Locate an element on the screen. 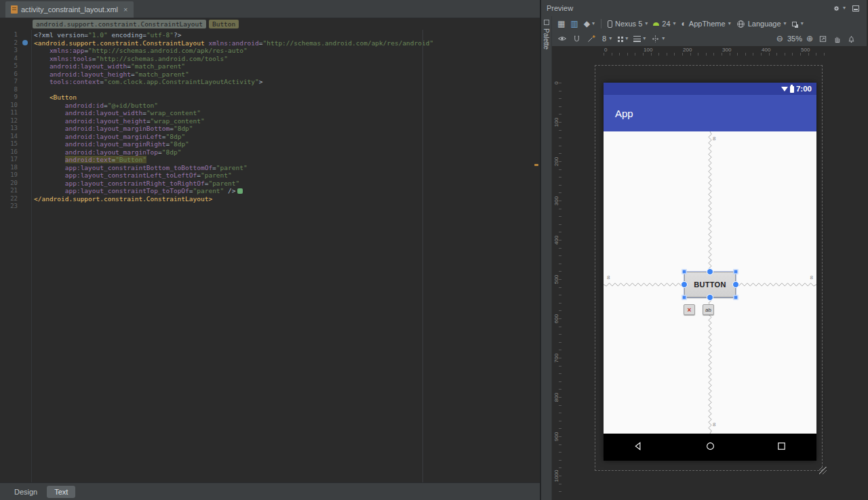 The height and width of the screenshot is (500, 868). blueprint-mode-button: ▥ is located at coordinates (574, 24).